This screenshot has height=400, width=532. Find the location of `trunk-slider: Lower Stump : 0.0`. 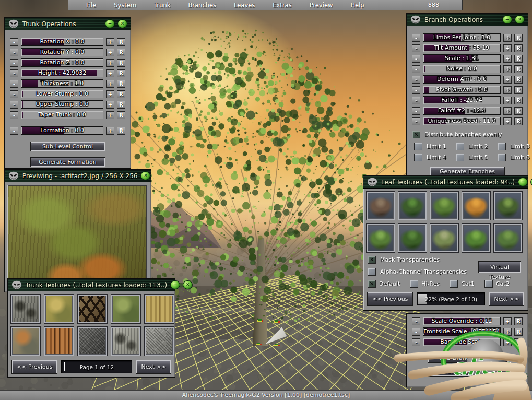

trunk-slider: Lower Stump : 0.0 is located at coordinates (62, 94).